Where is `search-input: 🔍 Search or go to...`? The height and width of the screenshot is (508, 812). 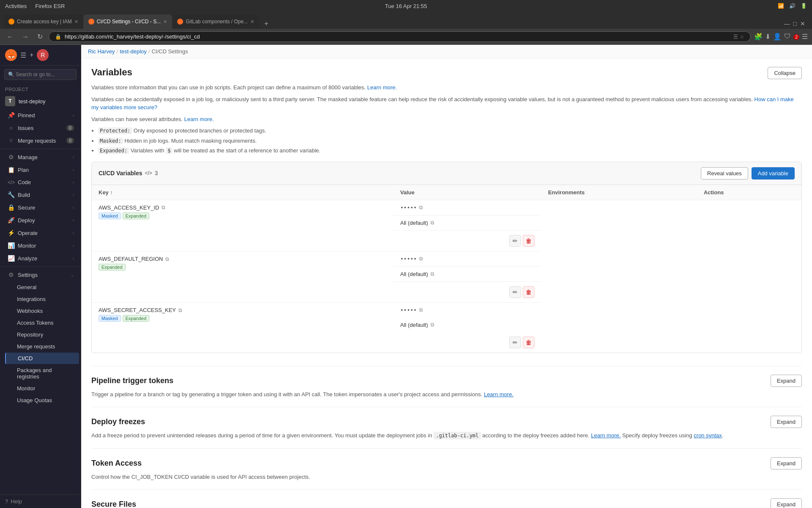
search-input: 🔍 Search or go to... is located at coordinates (41, 75).